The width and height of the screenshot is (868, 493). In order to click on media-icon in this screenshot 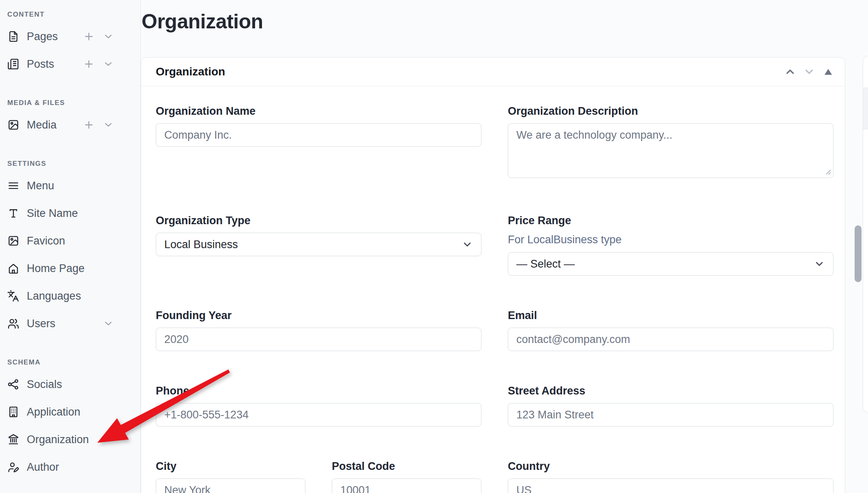, I will do `click(13, 125)`.